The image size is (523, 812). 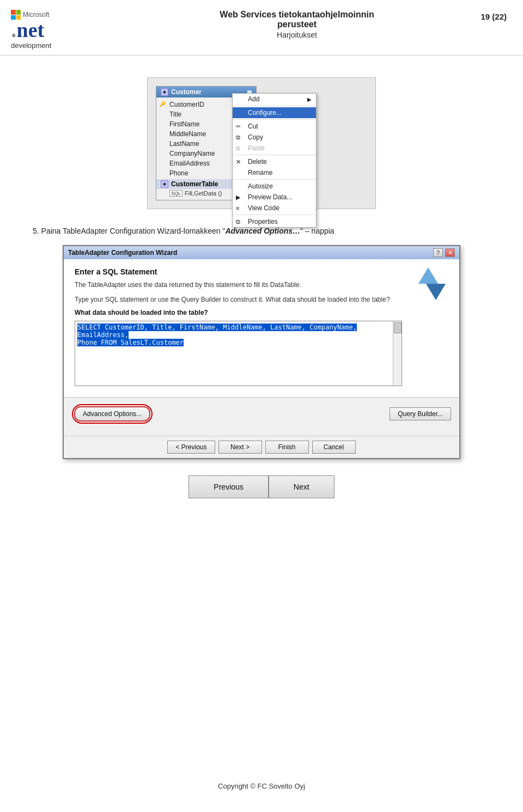 What do you see at coordinates (429, 328) in the screenshot?
I see `wizard-icon-area` at bounding box center [429, 328].